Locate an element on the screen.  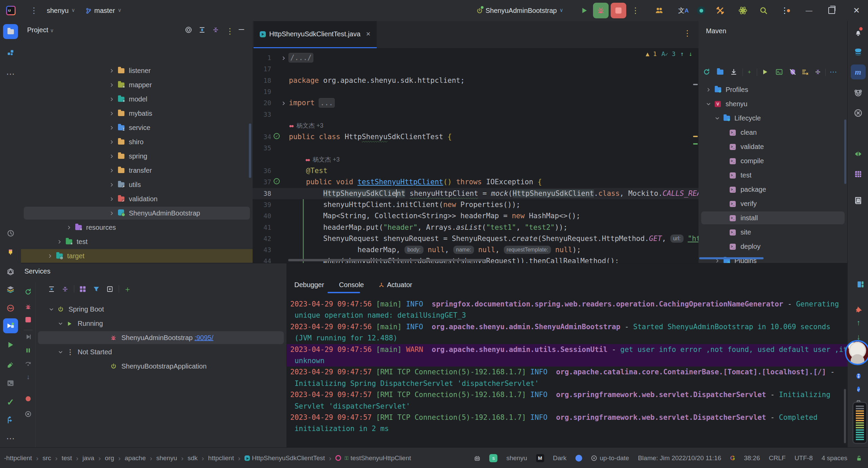
console-log-line: 2023-04-29 09:47:57 [RMI TCP Connection(… is located at coordinates (567, 417).